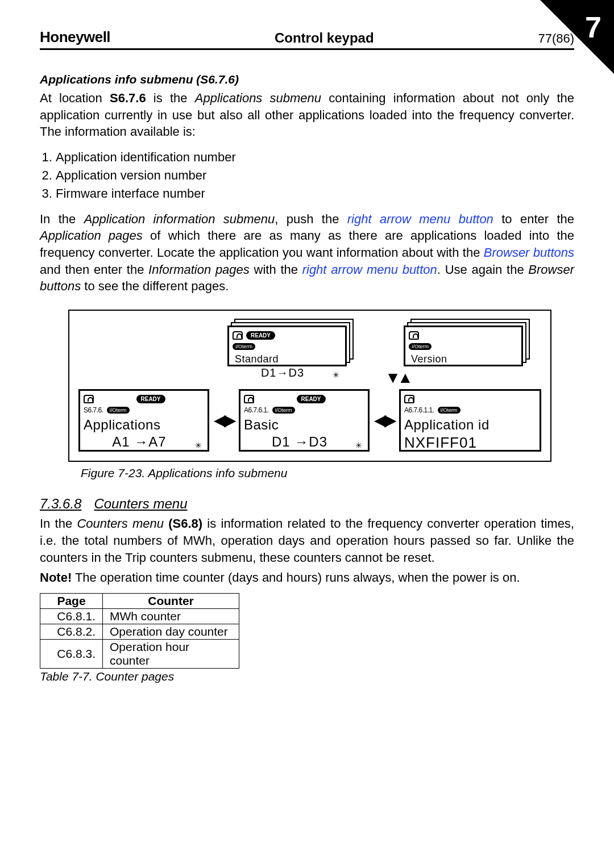 This screenshot has width=614, height=868. What do you see at coordinates (304, 420) in the screenshot?
I see `lcd-basic: READY A6.7.6.1.I/Oterm Basic D1 →D3✳` at bounding box center [304, 420].